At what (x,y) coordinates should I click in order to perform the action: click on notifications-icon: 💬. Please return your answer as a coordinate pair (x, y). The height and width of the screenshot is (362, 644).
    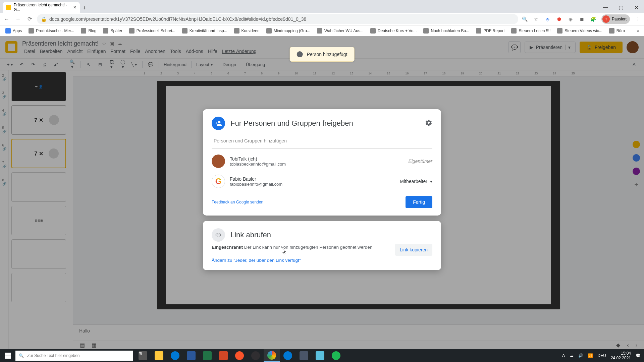
    Looking at the image, I should click on (638, 356).